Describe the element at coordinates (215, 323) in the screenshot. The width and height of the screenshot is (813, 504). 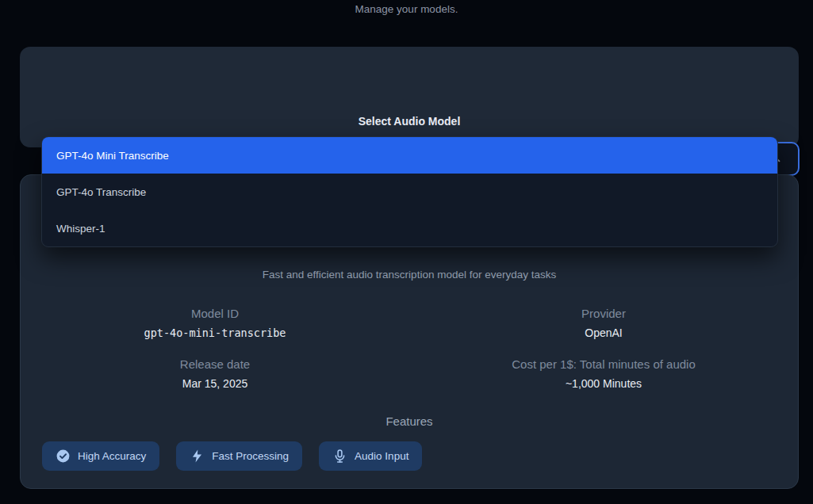
I see `info-model-id: Model ID gpt-4o-mini-transcribe` at that location.